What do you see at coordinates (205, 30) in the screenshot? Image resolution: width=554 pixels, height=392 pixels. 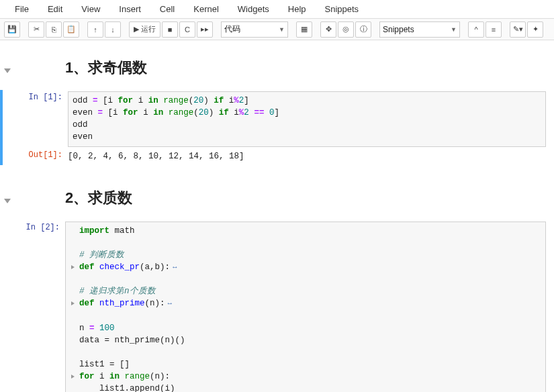 I see `restart-run-all-button: ▸▸` at bounding box center [205, 30].